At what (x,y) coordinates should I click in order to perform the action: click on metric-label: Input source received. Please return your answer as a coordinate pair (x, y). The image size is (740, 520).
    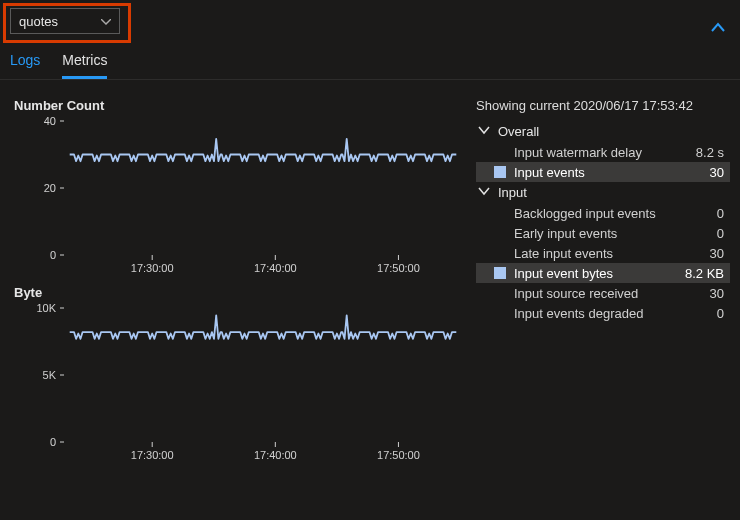
    Looking at the image, I should click on (594, 294).